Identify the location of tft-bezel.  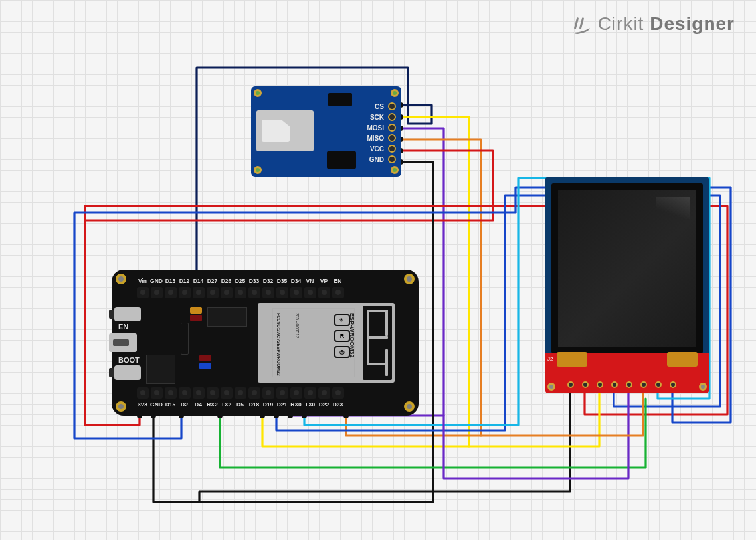
(627, 268).